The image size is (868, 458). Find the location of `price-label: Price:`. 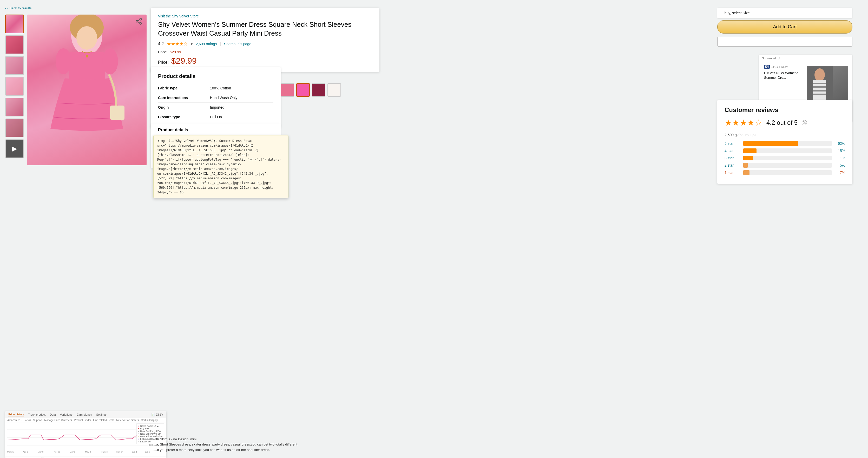

price-label: Price: is located at coordinates (163, 62).